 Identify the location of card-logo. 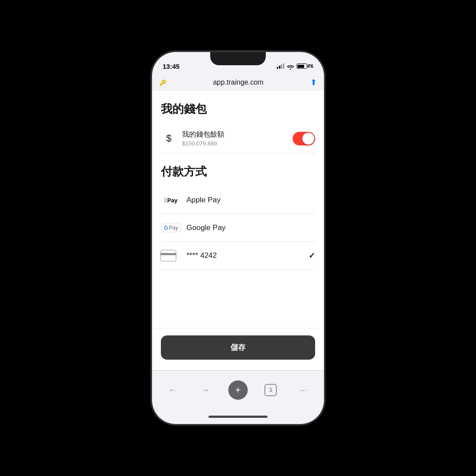
(171, 256).